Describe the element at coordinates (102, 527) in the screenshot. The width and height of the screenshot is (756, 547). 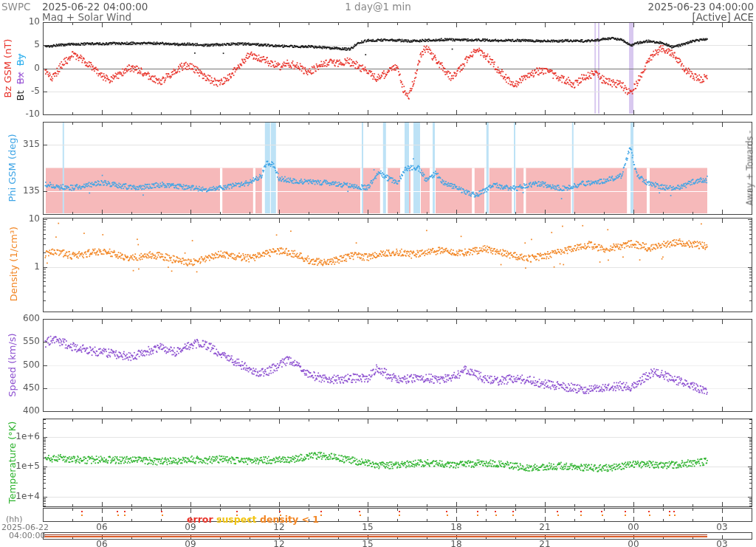
I see `time-tick-label: 06` at that location.